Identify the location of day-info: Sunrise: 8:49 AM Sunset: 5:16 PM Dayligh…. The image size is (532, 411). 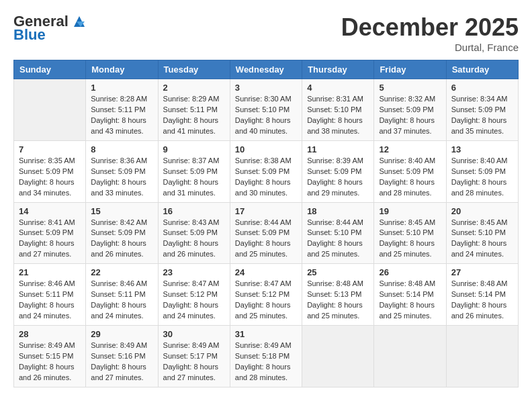
(122, 362).